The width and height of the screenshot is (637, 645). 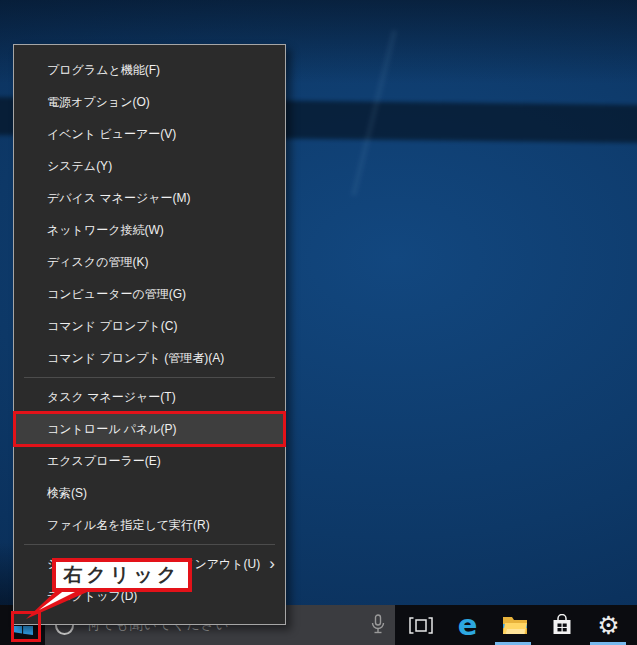 What do you see at coordinates (98, 262) in the screenshot?
I see `menu-item-label: ディスクの管理(K)` at bounding box center [98, 262].